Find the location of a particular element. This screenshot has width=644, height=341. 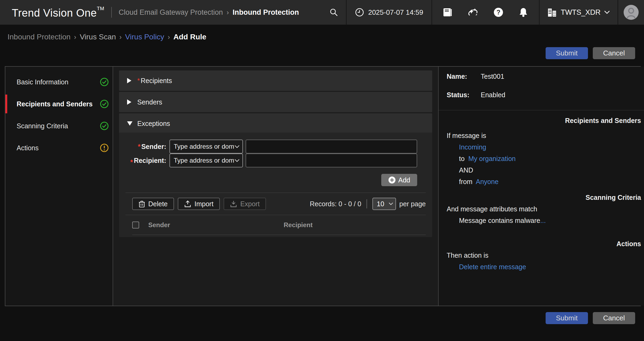

summary-heading-recipients: Recipients and Senders is located at coordinates (544, 121).